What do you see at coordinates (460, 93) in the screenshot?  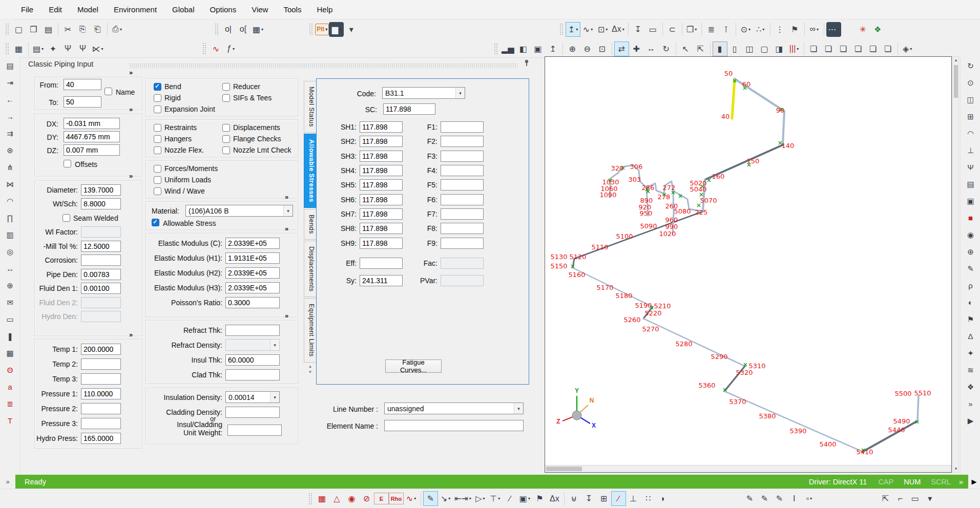 I see `code-dropdown-icon` at bounding box center [460, 93].